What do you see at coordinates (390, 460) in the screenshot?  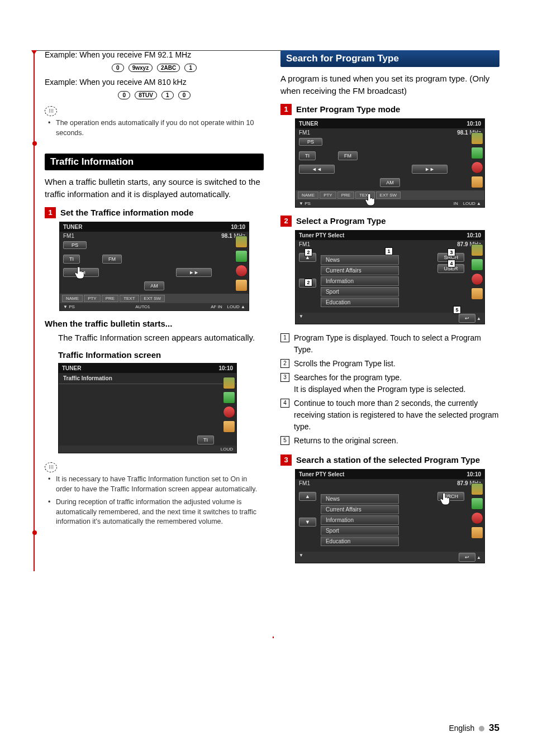 I see `step-r3: 3 Search a station of the selected Progr…` at bounding box center [390, 460].